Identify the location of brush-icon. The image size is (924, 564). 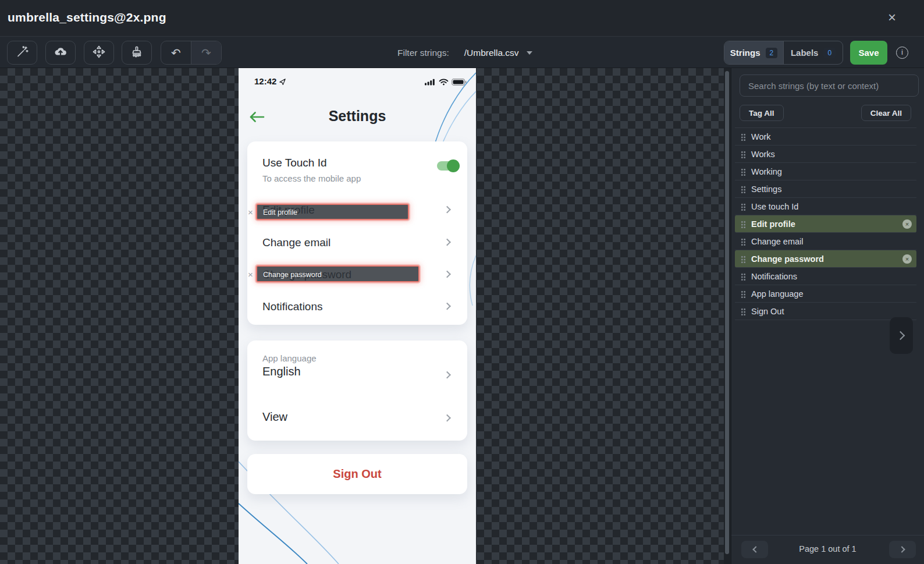
(137, 53).